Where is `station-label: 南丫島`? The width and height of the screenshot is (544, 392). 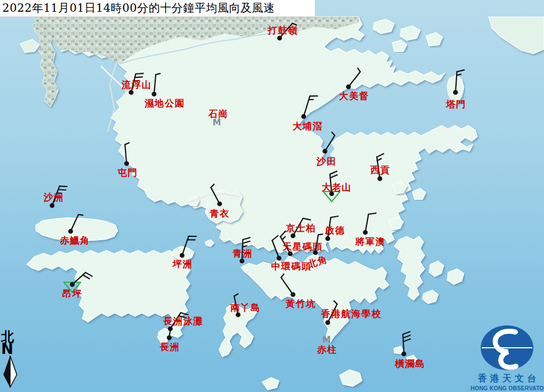 station-label: 南丫島 is located at coordinates (245, 308).